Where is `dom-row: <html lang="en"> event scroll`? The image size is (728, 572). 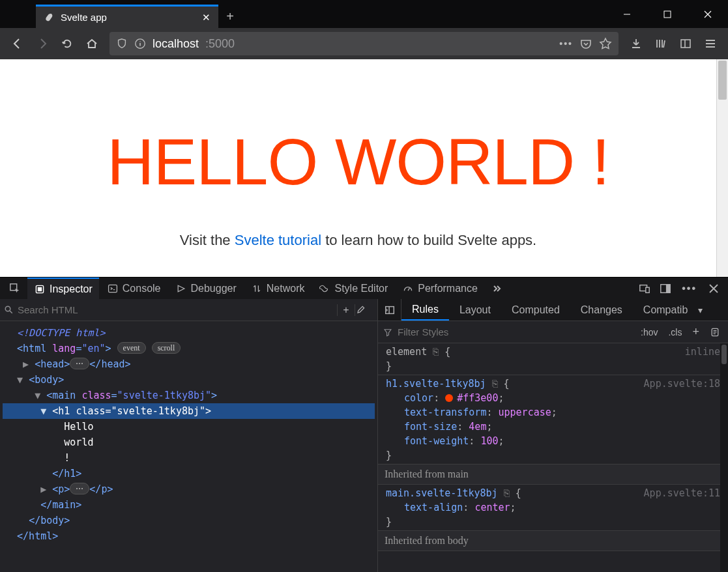
dom-row: <html lang="en"> event scroll is located at coordinates (189, 349).